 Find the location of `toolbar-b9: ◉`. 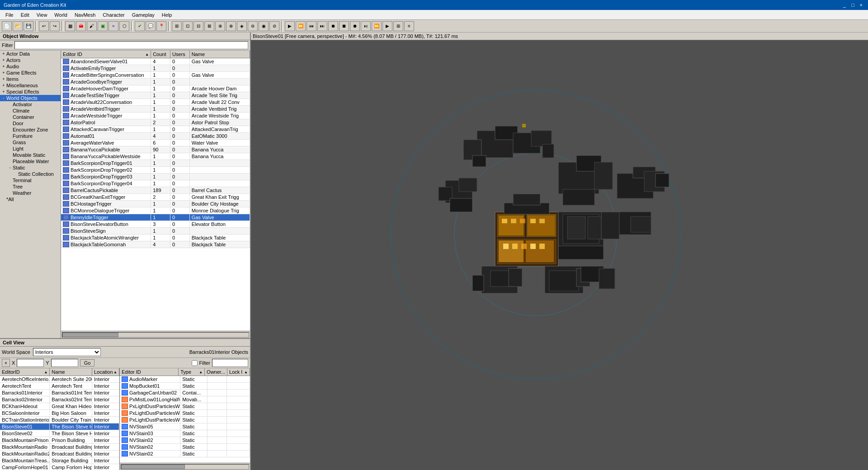

toolbar-b9: ◉ is located at coordinates (264, 26).